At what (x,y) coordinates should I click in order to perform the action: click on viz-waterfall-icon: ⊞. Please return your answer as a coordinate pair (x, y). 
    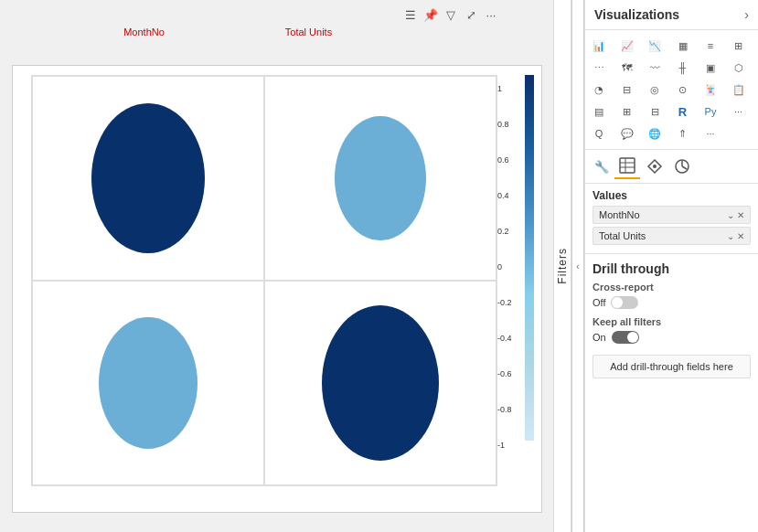
    Looking at the image, I should click on (739, 46).